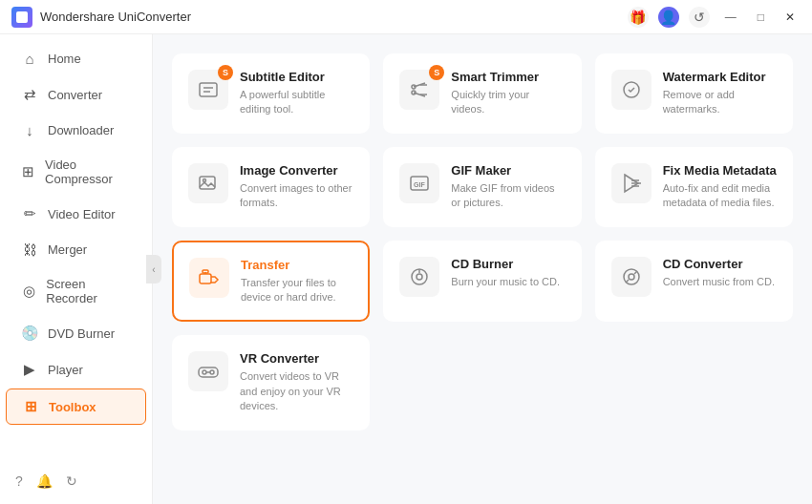 This screenshot has height=504, width=812. What do you see at coordinates (508, 263) in the screenshot?
I see `cd-burner-name: CD Burner` at bounding box center [508, 263].